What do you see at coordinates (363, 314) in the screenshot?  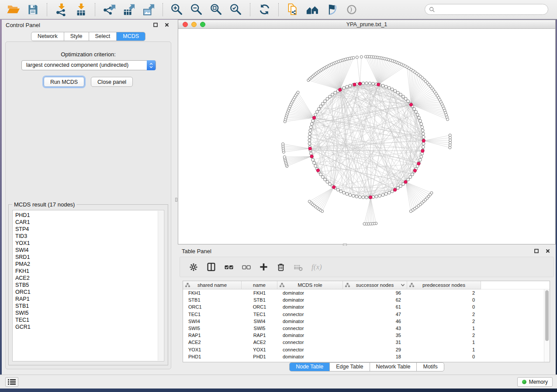 I see `table-row: TEC1TEC1connector472` at bounding box center [363, 314].